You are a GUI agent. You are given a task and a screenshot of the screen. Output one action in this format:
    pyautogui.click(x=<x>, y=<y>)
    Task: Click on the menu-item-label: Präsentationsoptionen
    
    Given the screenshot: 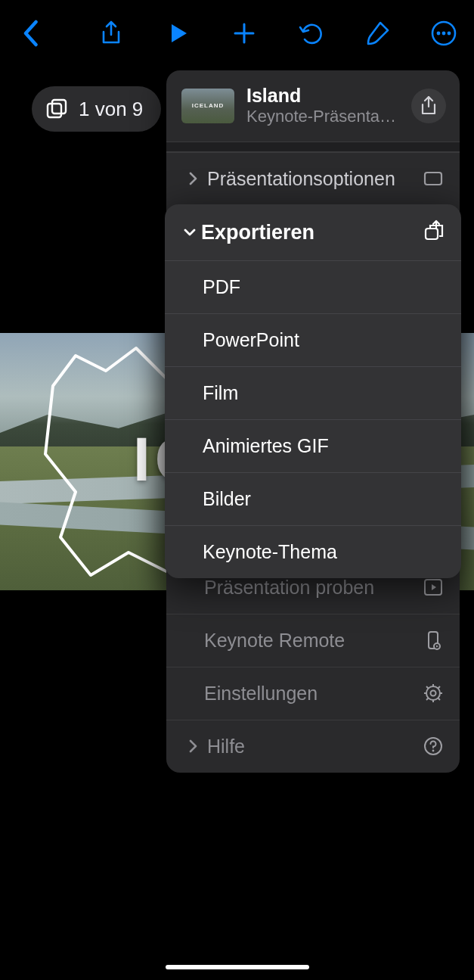 What is the action you would take?
    pyautogui.click(x=315, y=179)
    